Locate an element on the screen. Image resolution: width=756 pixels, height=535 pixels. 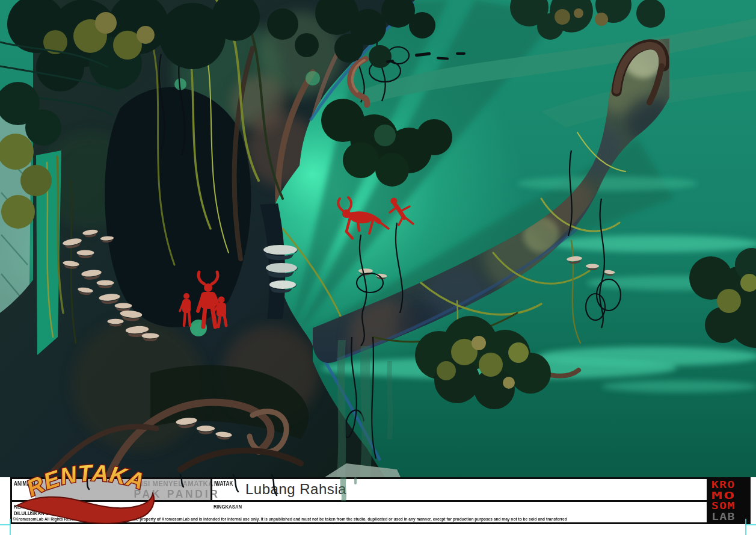
mission-line1: MISI MENYELAMATKAN is located at coordinates (177, 484).